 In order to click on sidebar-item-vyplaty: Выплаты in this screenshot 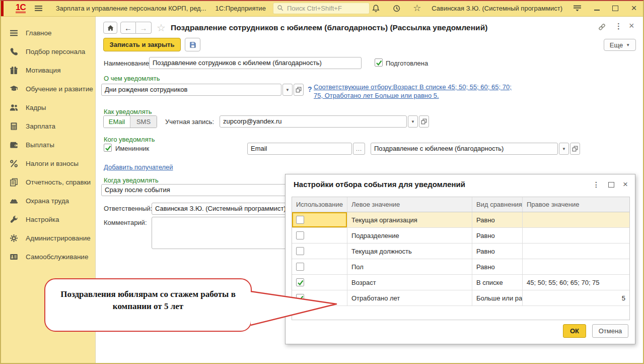, I will do `click(47, 145)`.